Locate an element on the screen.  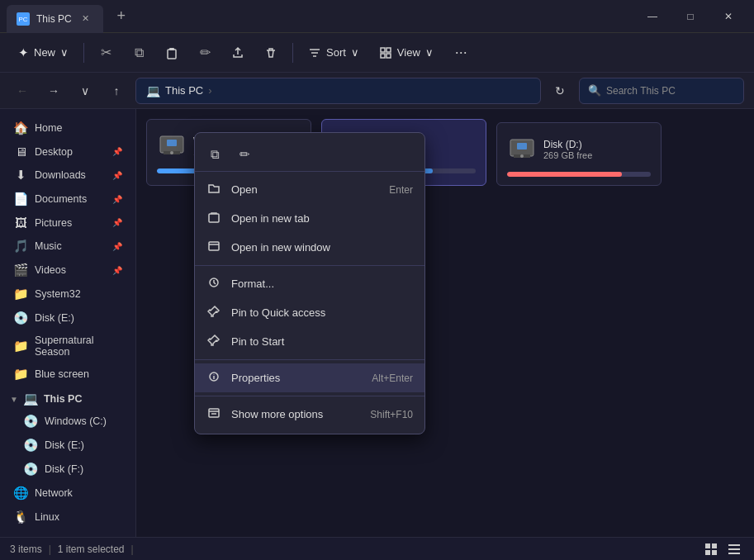
share-button is located at coordinates (238, 53).